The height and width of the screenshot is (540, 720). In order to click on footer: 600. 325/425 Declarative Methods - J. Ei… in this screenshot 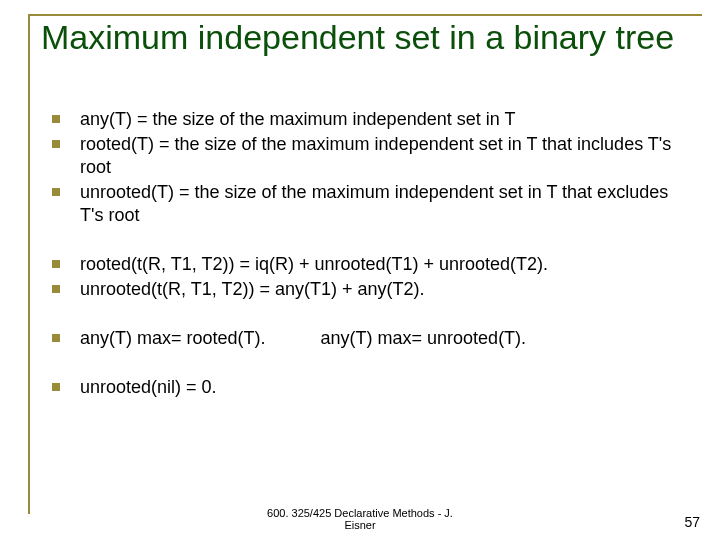, I will do `click(360, 520)`.